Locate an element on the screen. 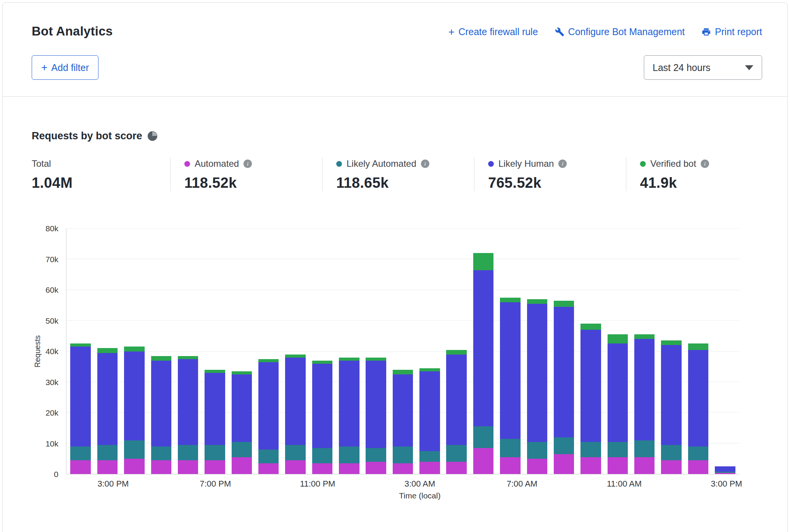  bar-5-800pm is located at coordinates (215, 351).